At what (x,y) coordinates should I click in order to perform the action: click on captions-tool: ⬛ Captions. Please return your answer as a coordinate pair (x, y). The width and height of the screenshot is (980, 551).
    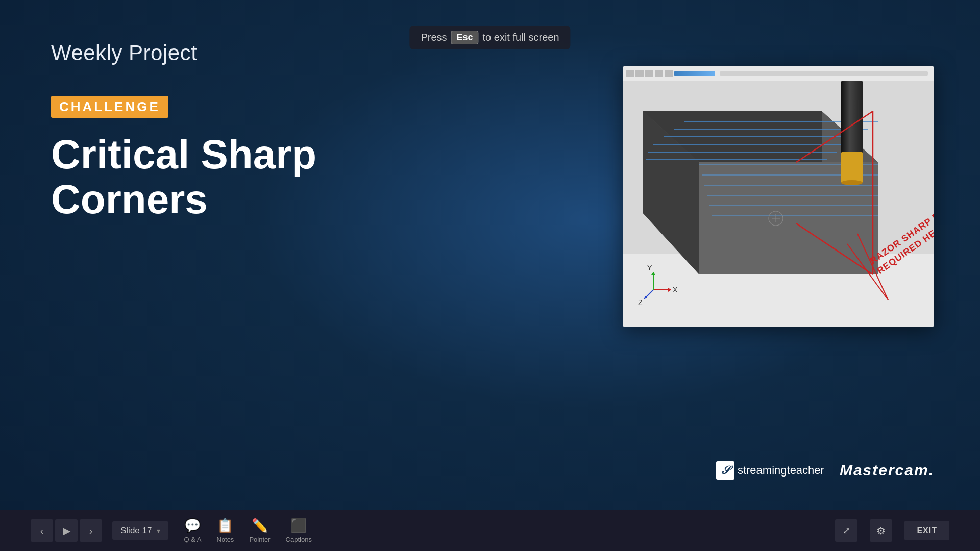
    Looking at the image, I should click on (299, 531).